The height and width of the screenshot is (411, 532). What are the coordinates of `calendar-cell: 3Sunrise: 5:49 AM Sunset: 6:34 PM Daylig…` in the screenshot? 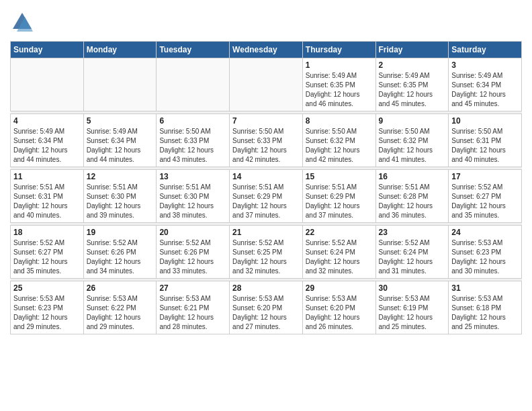 It's located at (485, 85).